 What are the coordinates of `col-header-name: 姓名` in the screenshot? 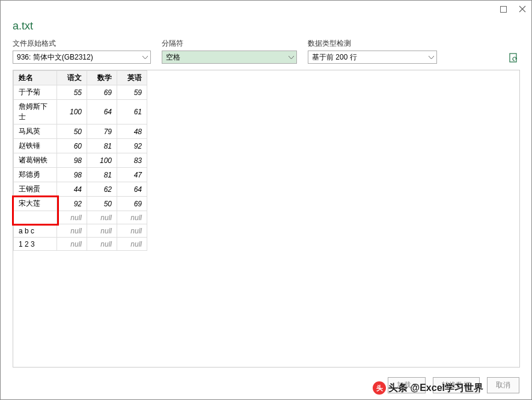 It's located at (35, 78).